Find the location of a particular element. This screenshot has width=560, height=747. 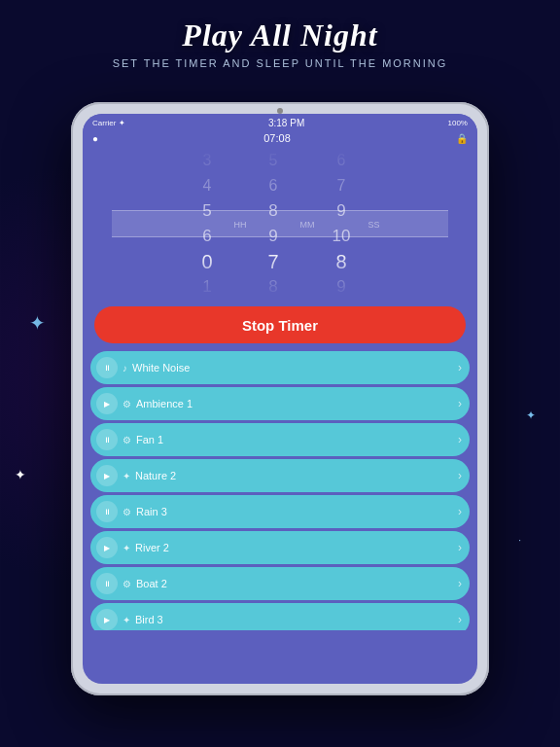

hour-item: 1 is located at coordinates (206, 286).